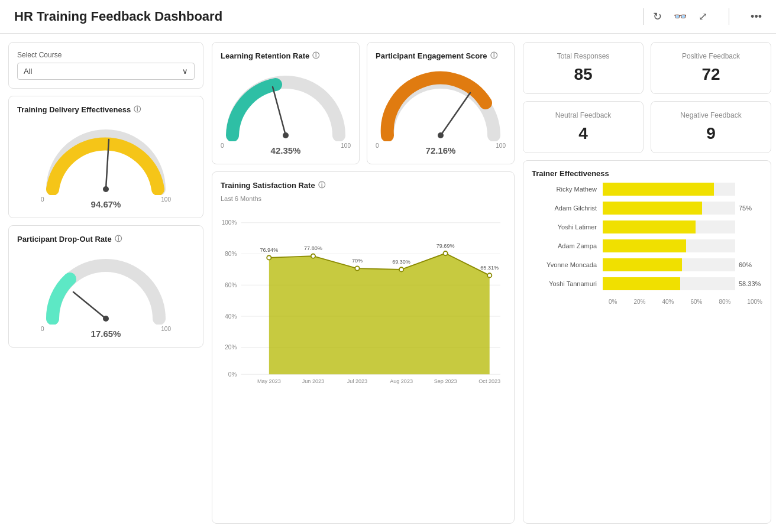  What do you see at coordinates (137, 110) in the screenshot?
I see `training-delivery-info-icon: ⓘ` at bounding box center [137, 110].